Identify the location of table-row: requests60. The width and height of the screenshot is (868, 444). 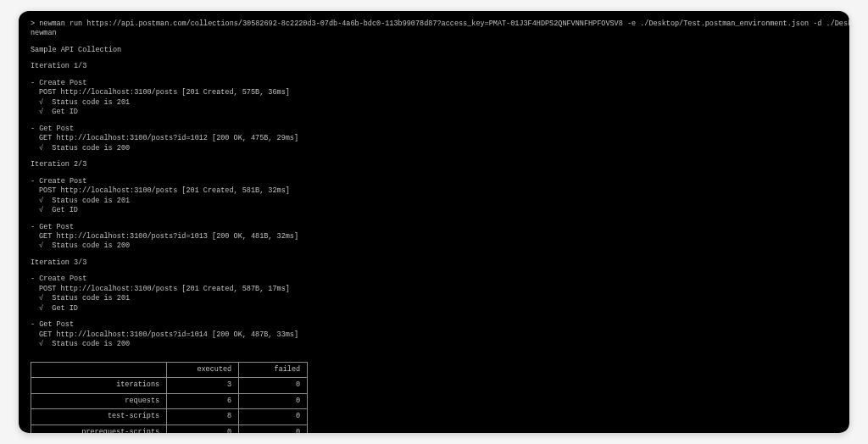
(170, 401).